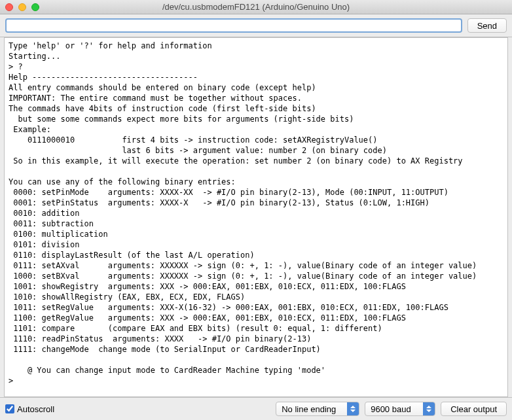 This screenshot has width=512, height=420. Describe the element at coordinates (487, 26) in the screenshot. I see `send-button: Send` at that location.